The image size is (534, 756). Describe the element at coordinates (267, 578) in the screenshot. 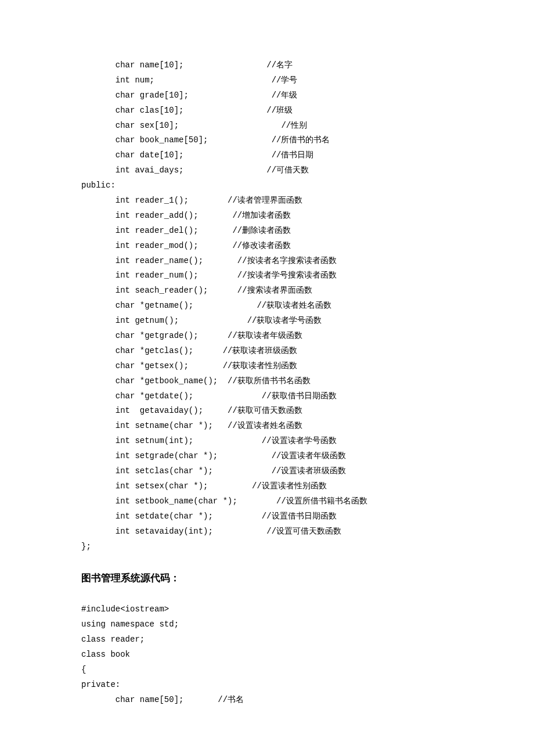

I see `section-heading: 图书管理系统源代码：` at that location.